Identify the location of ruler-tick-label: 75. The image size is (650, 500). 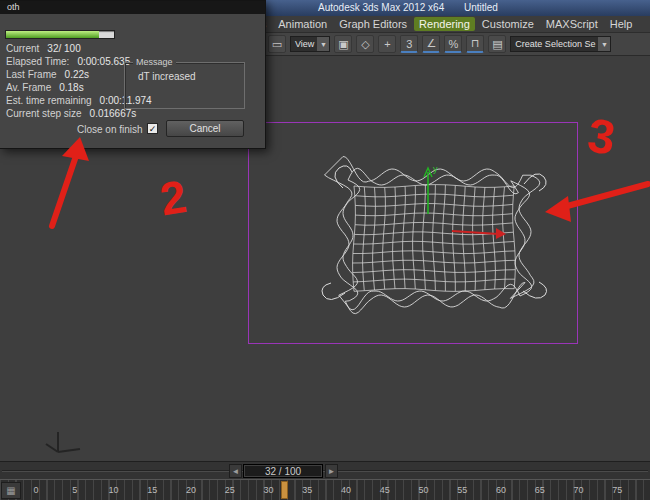
(617, 490).